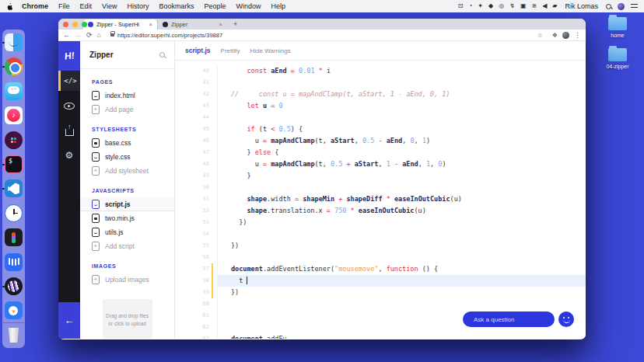 The width and height of the screenshot is (644, 362). What do you see at coordinates (380, 141) in the screenshot?
I see `code-line-46: 46 u = mapAndClamp(t, aStart, 0.5 - aEnd…` at bounding box center [380, 141].